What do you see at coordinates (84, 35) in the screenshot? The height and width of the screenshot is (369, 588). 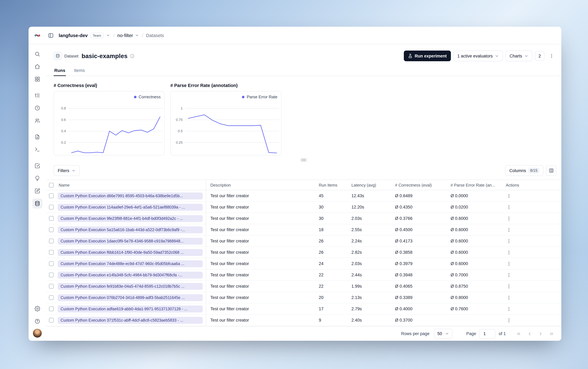 I see `breadcrumb-org: langfuse-dev Team` at bounding box center [84, 35].